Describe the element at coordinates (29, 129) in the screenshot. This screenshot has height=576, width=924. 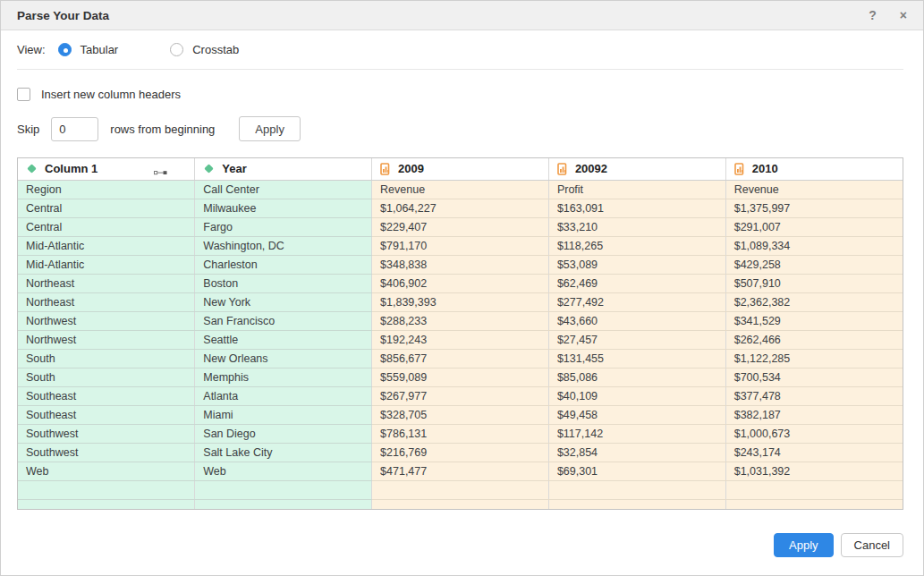
I see `skip-label: Skip` at that location.